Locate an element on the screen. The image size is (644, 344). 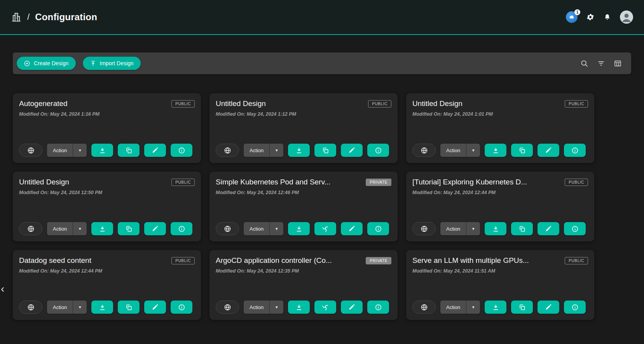
design-title: Untitled Design is located at coordinates (47, 182).